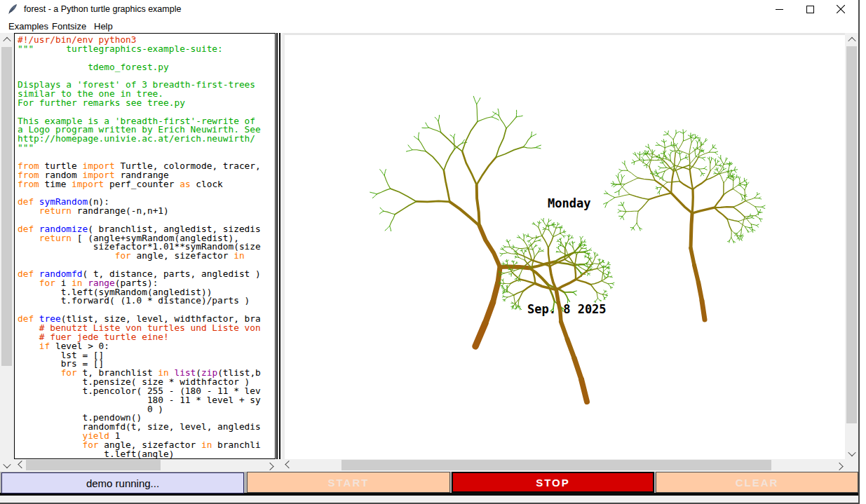 This screenshot has width=866, height=504. What do you see at coordinates (851, 235) in the screenshot?
I see `canvas-vscroll-thumb` at bounding box center [851, 235].